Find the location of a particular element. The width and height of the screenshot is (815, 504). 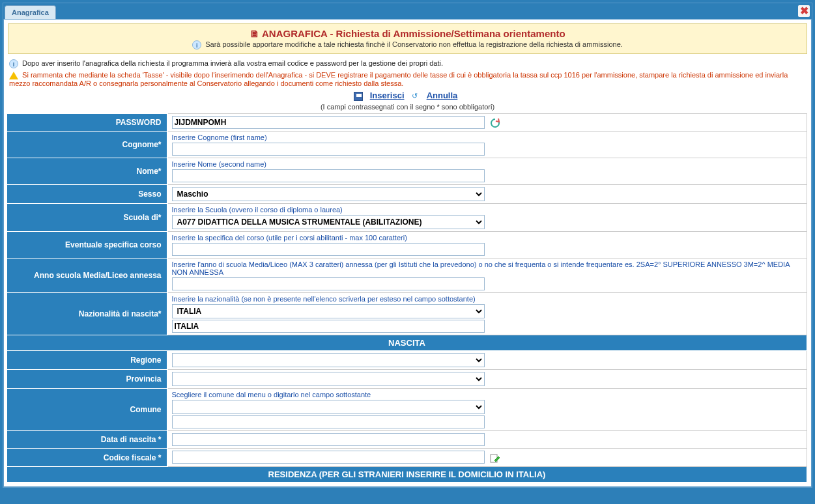

warning-line: Si rammenta che mediante la scheda 'Tass… is located at coordinates (408, 79).